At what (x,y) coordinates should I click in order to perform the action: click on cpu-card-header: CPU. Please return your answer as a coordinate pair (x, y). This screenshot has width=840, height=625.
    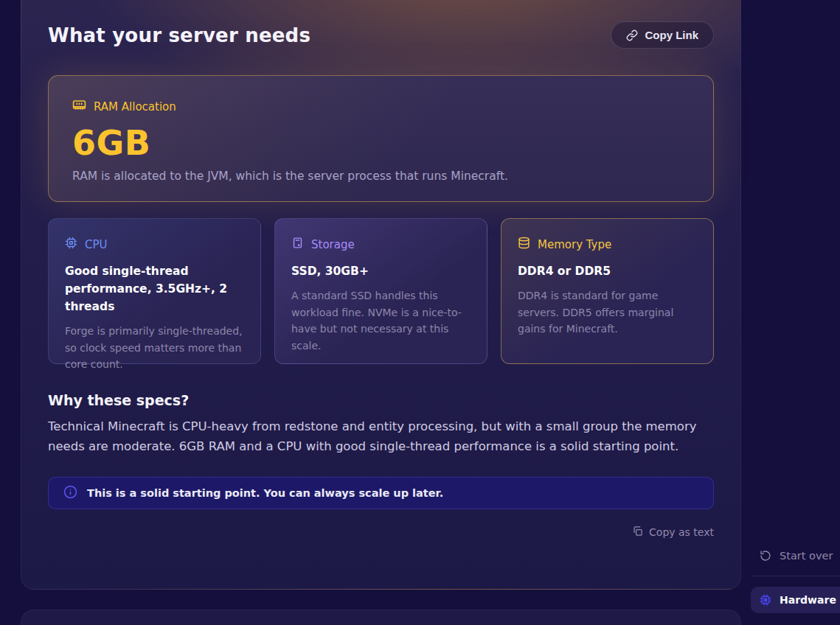
    Looking at the image, I should click on (155, 245).